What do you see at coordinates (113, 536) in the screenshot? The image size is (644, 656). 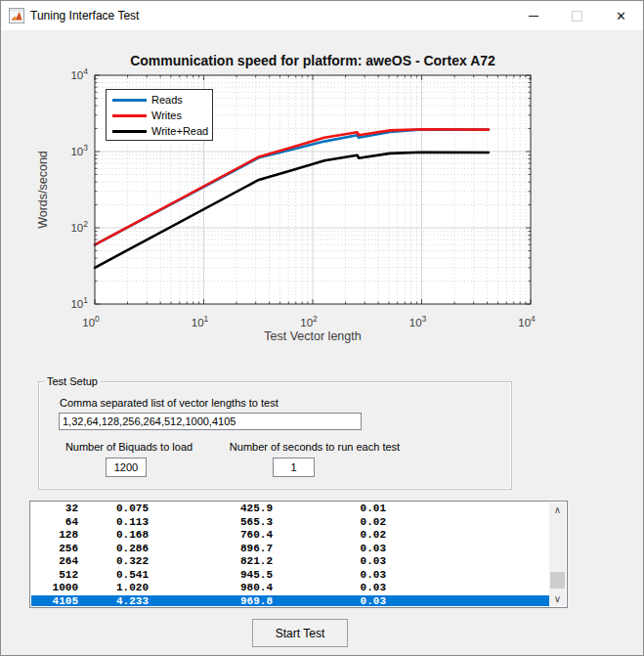 I see `result-cell: 0.168` at bounding box center [113, 536].